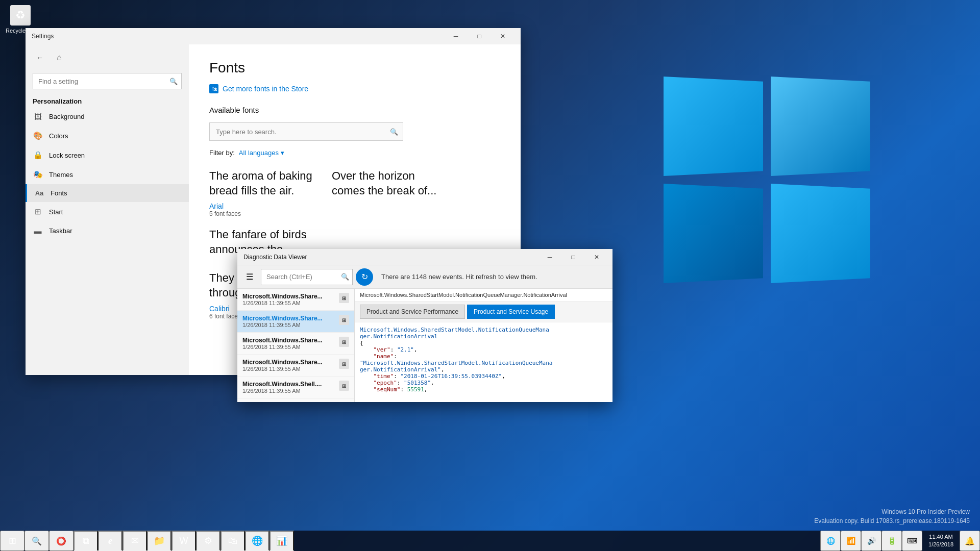 The width and height of the screenshot is (980, 551). Describe the element at coordinates (550, 257) in the screenshot. I see `ddv-minimize-button: ─` at that location.